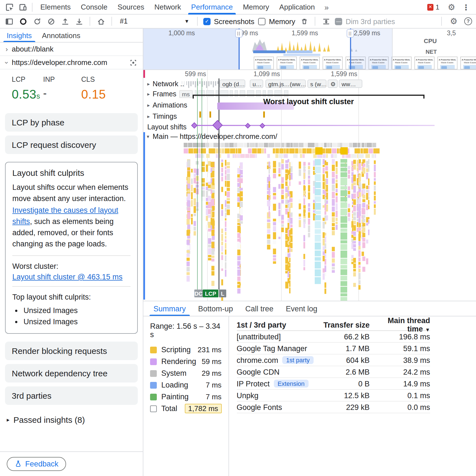 The image size is (476, 476). I want to click on legend-rendering: Rendering59 ms, so click(186, 361).